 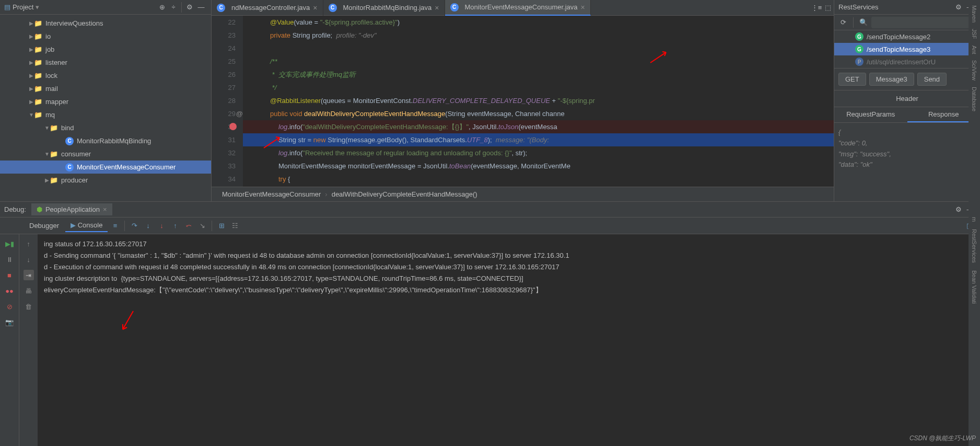 What do you see at coordinates (106, 49) in the screenshot?
I see `tree-item-job: ▶📁job` at bounding box center [106, 49].